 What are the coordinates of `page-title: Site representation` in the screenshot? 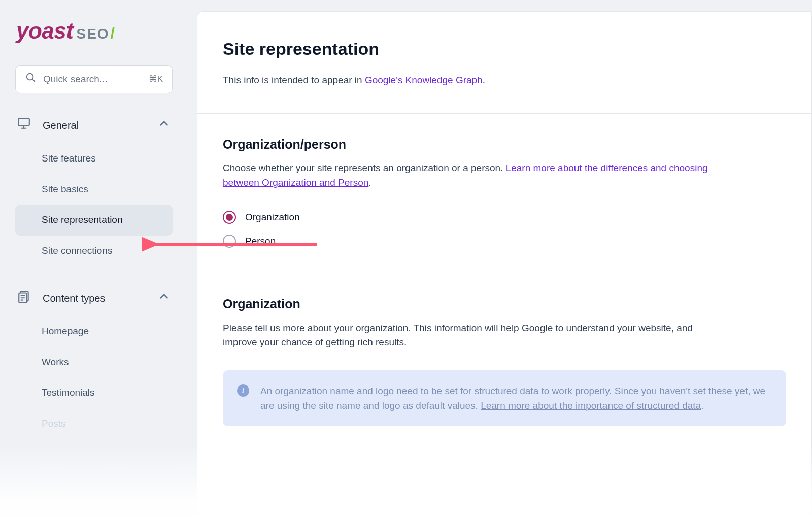 It's located at (504, 49).